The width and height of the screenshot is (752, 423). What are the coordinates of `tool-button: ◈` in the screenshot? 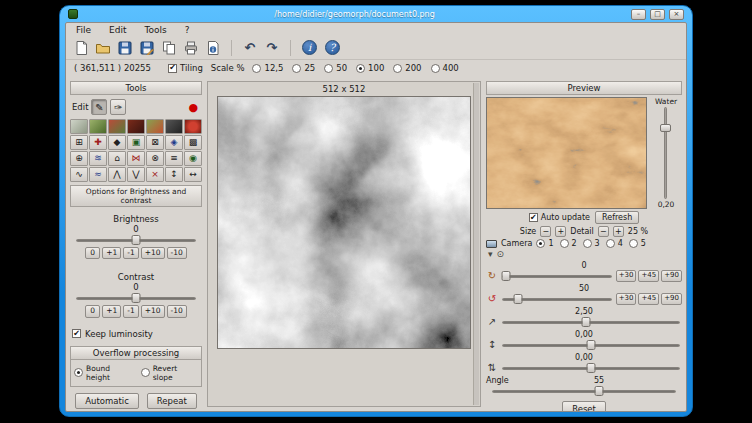 It's located at (174, 142).